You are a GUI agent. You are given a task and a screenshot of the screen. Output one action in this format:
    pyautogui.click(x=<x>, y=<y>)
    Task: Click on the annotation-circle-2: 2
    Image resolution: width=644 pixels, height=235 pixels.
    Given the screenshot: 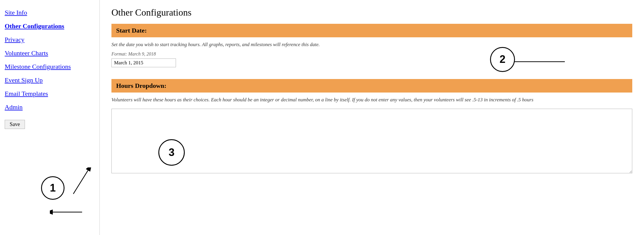 What is the action you would take?
    pyautogui.click(x=503, y=59)
    